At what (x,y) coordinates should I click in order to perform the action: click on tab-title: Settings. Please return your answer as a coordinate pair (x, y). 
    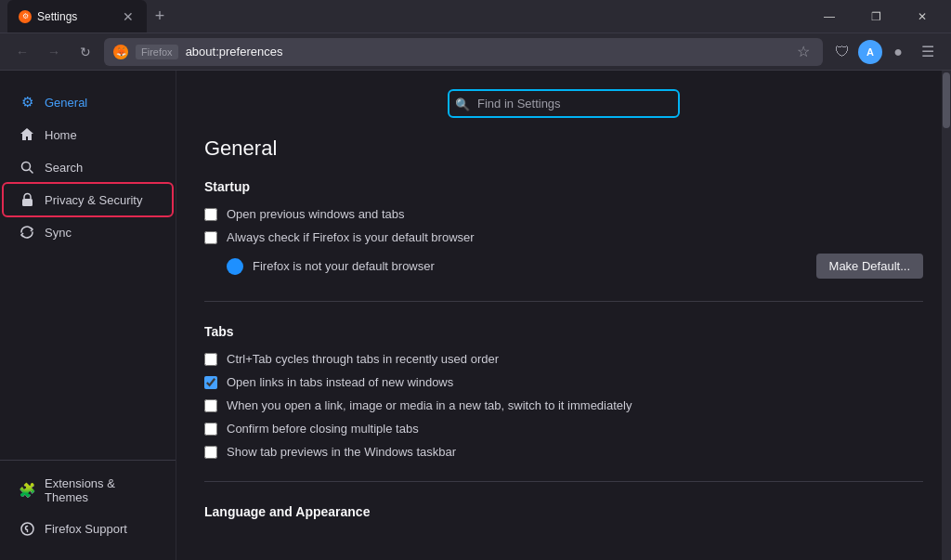
    Looking at the image, I should click on (58, 17).